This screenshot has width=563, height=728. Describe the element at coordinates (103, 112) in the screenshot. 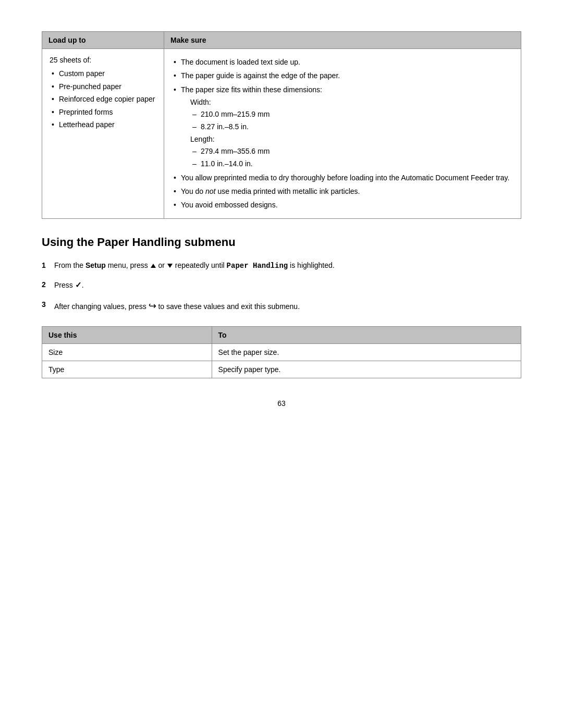

I see `list-item: Preprinted forms` at that location.